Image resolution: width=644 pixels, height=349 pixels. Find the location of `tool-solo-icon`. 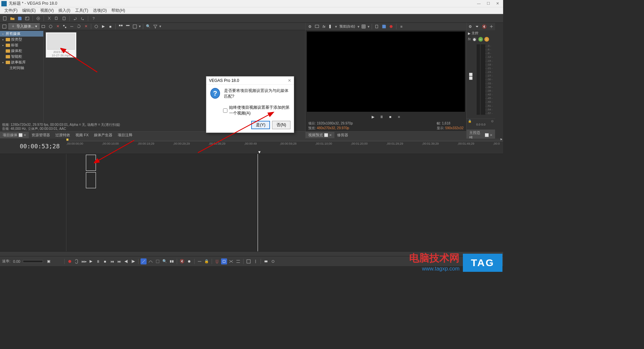

tool-solo-icon is located at coordinates (189, 261).